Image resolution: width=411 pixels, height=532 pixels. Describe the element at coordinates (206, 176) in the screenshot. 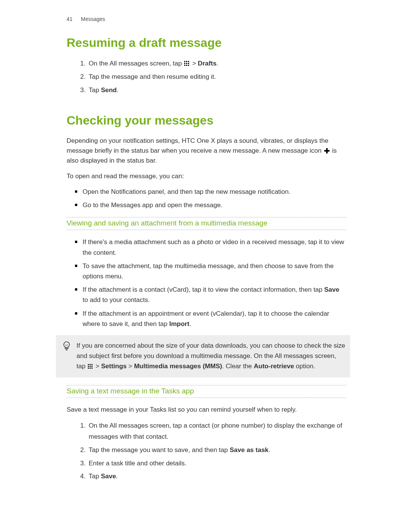

I see `paragraph-to-open: To open and read the message, you can:` at that location.